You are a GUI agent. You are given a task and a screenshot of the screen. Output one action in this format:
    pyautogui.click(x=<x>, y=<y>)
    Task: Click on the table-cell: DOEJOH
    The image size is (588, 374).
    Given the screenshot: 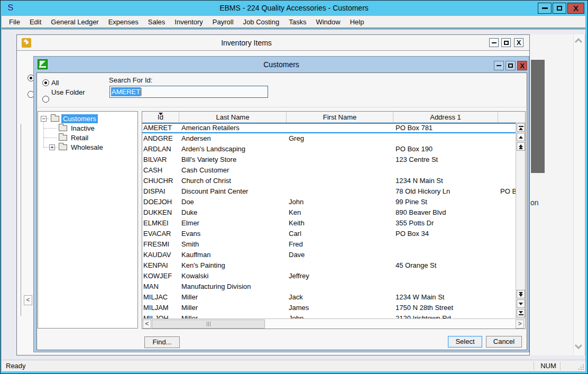 What is the action you would take?
    pyautogui.click(x=161, y=202)
    